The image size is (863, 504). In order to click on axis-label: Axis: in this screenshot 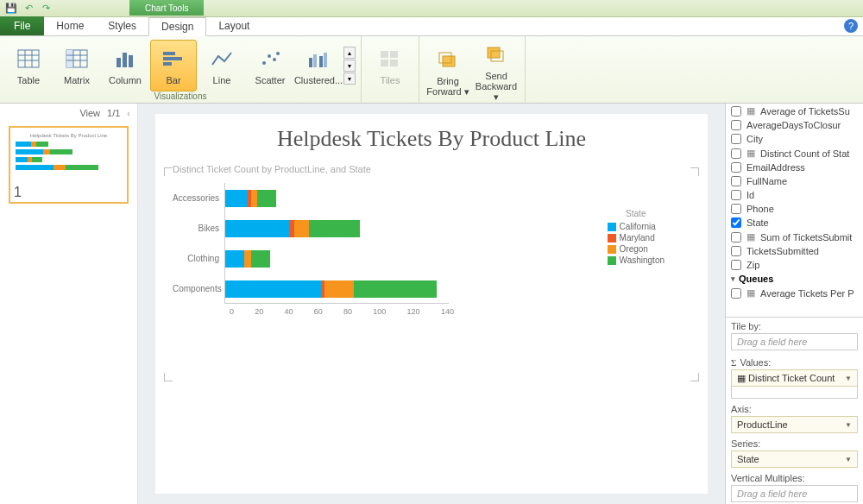, I will do `click(794, 409)`.